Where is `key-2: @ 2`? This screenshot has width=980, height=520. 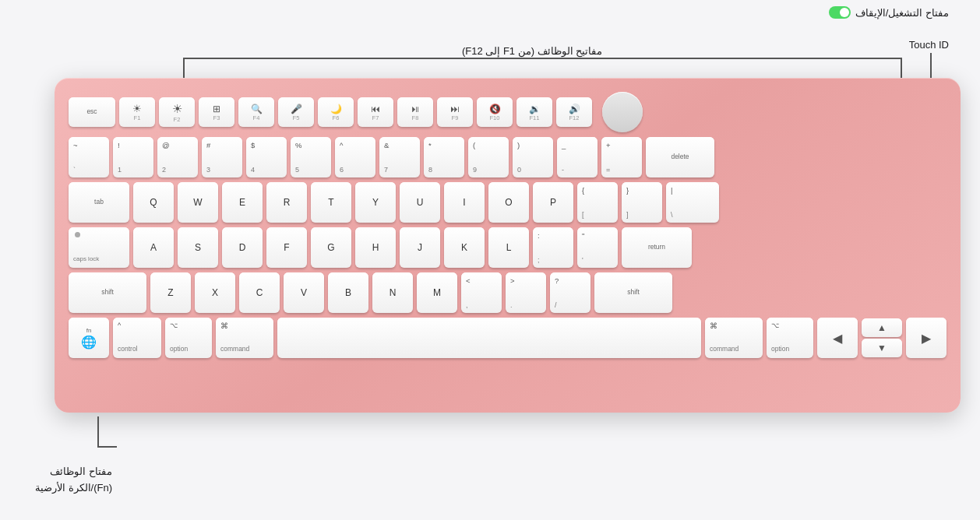 key-2: @ 2 is located at coordinates (178, 157).